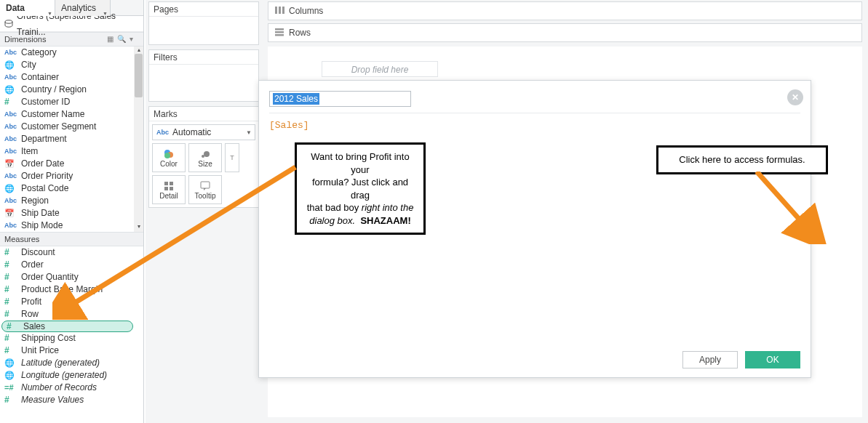 This screenshot has width=868, height=423. Describe the element at coordinates (67, 326) in the screenshot. I see `measure-field: #Sales` at that location.